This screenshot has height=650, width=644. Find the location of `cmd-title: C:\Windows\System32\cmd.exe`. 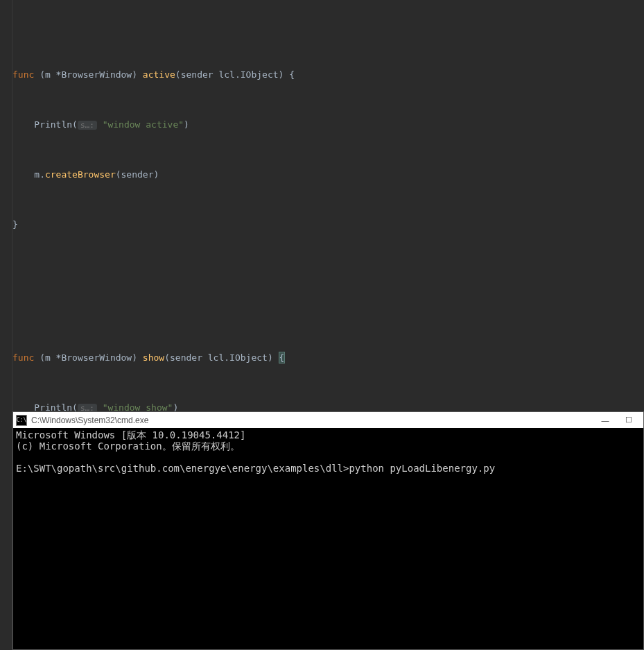

cmd-title: C:\Windows\System32\cmd.exe is located at coordinates (312, 420).